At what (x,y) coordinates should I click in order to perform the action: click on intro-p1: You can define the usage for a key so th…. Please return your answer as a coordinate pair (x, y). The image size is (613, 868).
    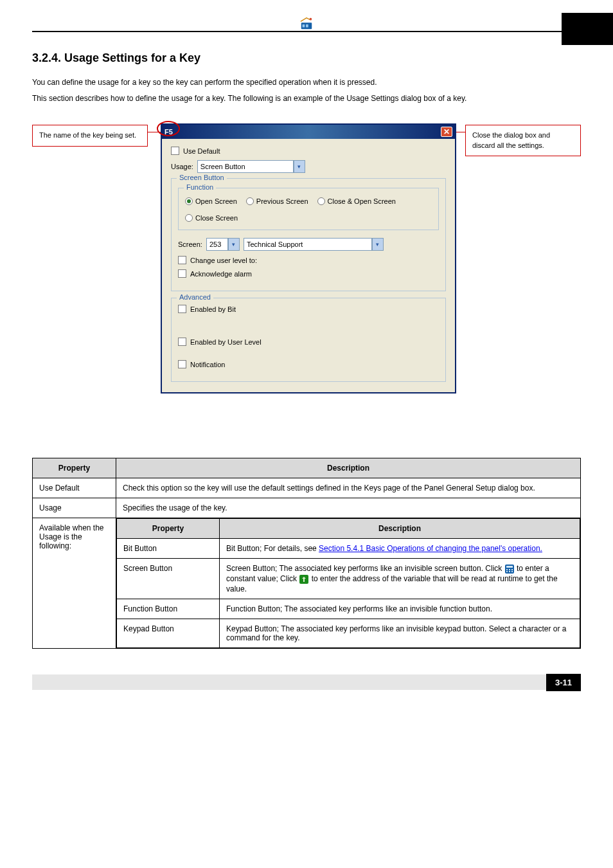
    Looking at the image, I should click on (306, 82).